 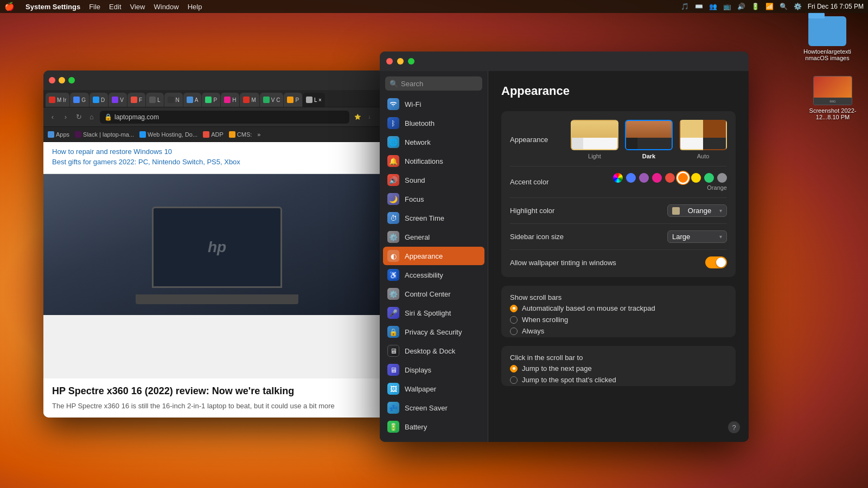 What do you see at coordinates (434, 104) in the screenshot?
I see `sidebar-item-wifi: Wi-Fi` at bounding box center [434, 104].